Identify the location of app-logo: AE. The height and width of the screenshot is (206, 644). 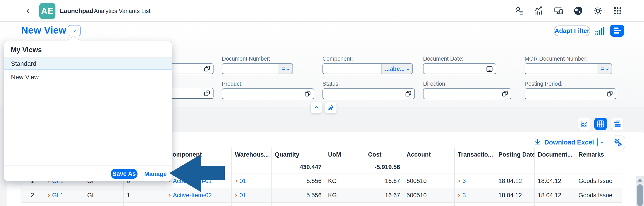
(48, 11).